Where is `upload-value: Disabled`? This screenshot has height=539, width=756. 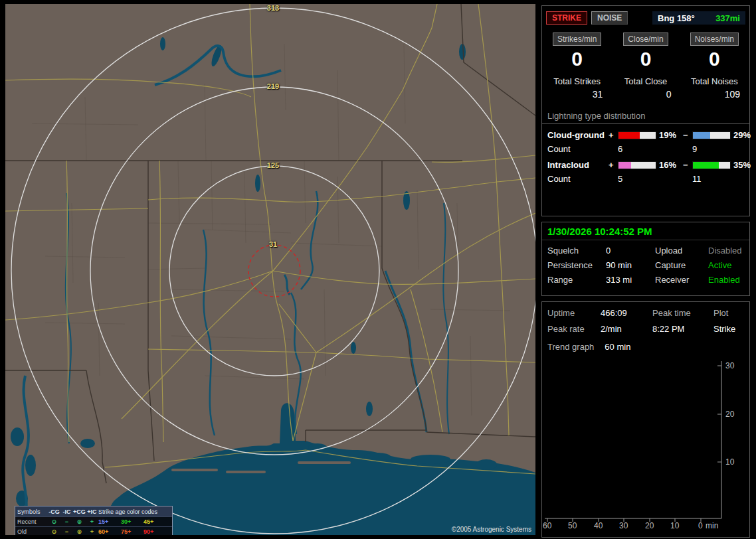
upload-value: Disabled is located at coordinates (726, 251).